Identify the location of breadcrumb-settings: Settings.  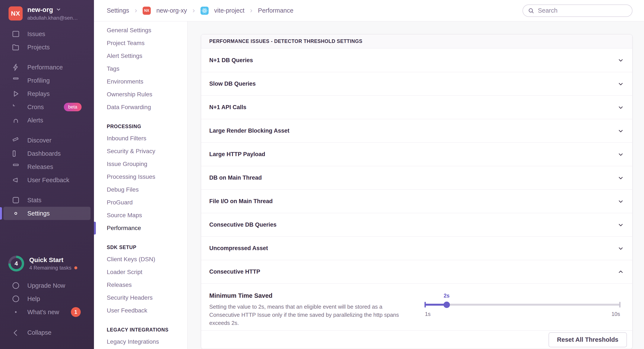
(118, 10).